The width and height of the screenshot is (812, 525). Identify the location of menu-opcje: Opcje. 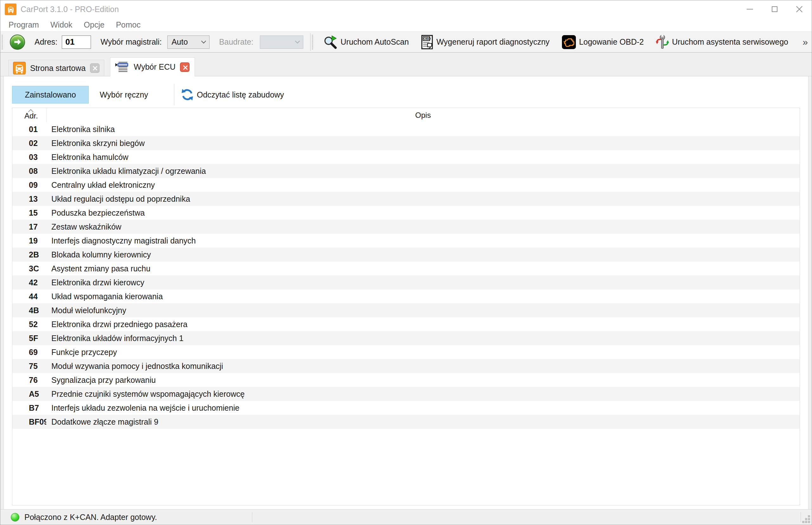
(94, 25).